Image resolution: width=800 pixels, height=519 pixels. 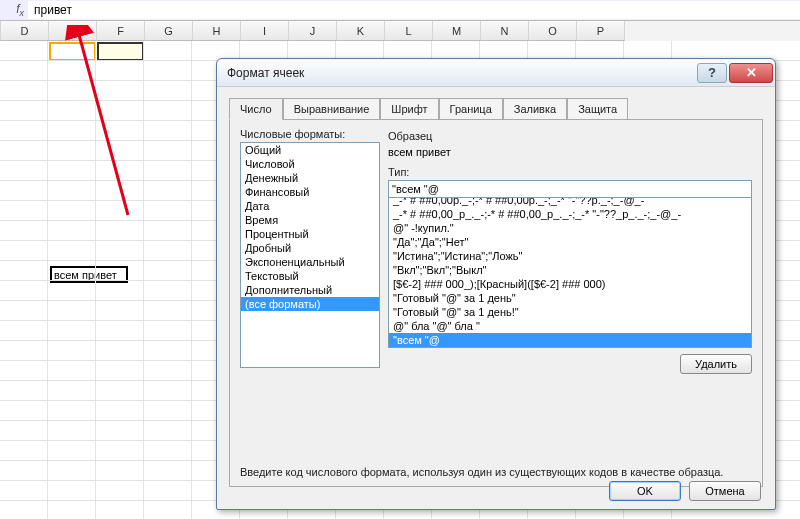 What do you see at coordinates (570, 326) in the screenshot?
I see `format-item: @" бла "@" бла "` at bounding box center [570, 326].